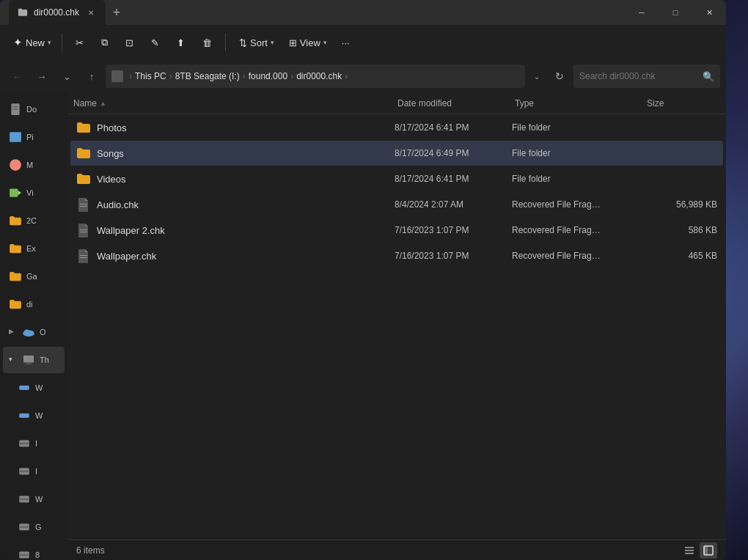 The width and height of the screenshot is (748, 560). What do you see at coordinates (117, 12) in the screenshot?
I see `new-tab-button: +` at bounding box center [117, 12].